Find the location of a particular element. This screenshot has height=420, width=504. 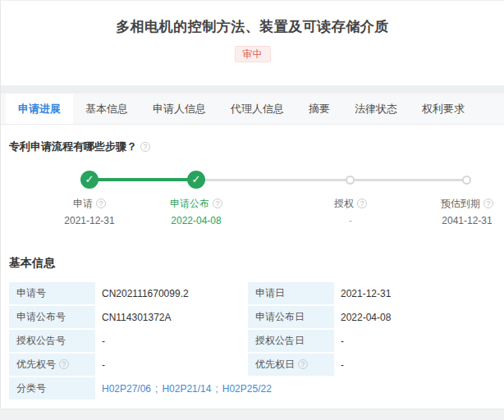

table-row: 授权公告号 - 授权公告日 - is located at coordinates (253, 341).